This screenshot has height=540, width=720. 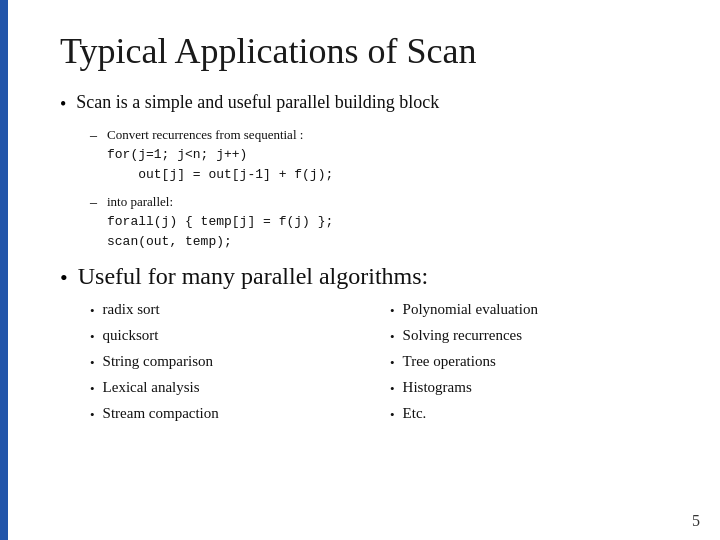 What do you see at coordinates (161, 414) in the screenshot?
I see `col1-item-4: Stream compaction` at bounding box center [161, 414].